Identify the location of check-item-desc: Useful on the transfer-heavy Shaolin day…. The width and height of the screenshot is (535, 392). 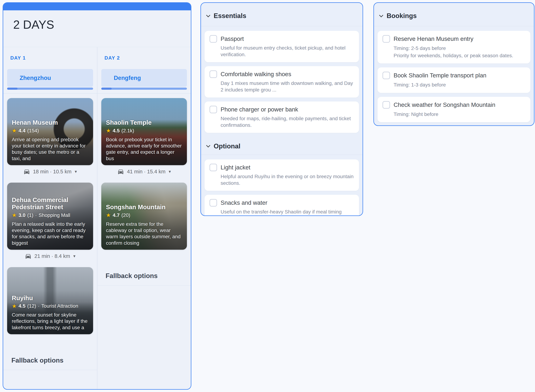
(287, 212).